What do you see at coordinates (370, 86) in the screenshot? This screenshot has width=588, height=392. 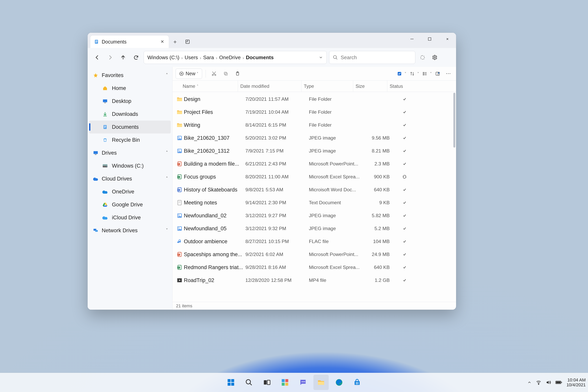 I see `column-header-size: Size` at bounding box center [370, 86].